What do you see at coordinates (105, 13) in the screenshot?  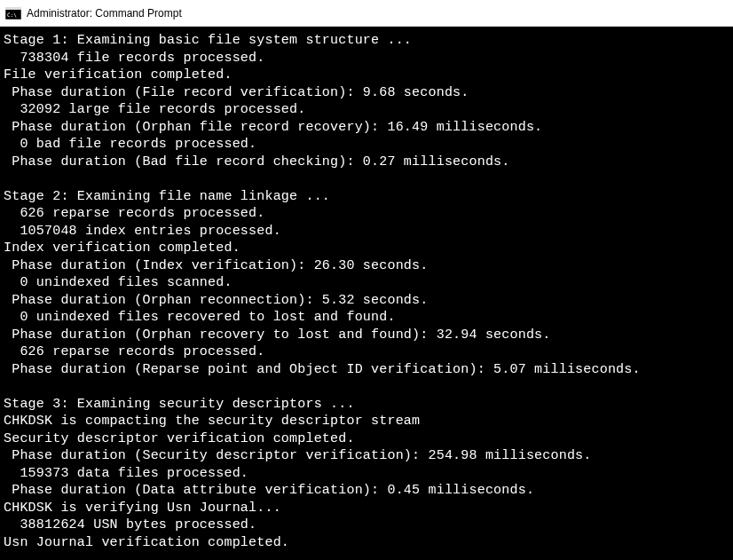 I see `window-title: Administrator: Command Prompt` at bounding box center [105, 13].